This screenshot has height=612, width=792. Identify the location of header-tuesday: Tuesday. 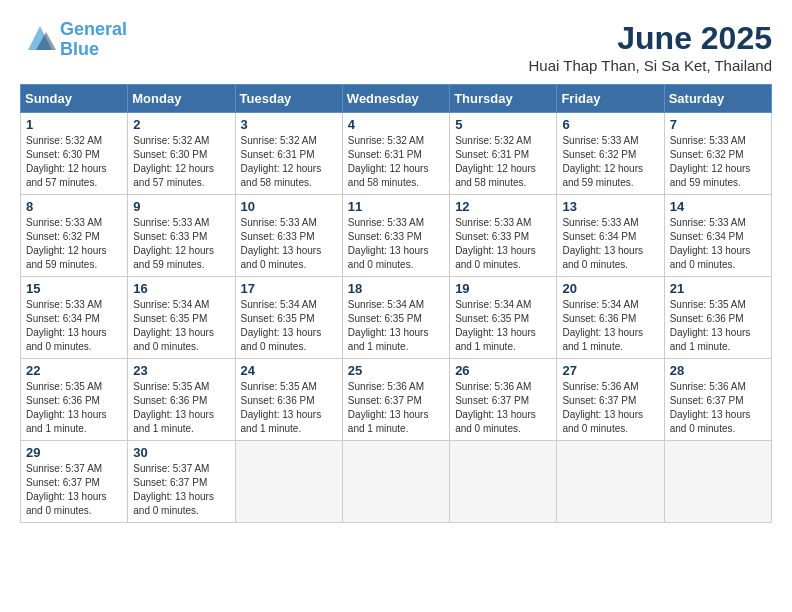
(288, 99).